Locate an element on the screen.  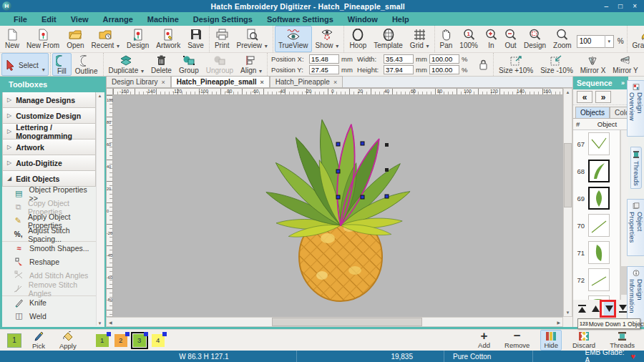
menu-help: Help is located at coordinates (401, 19).